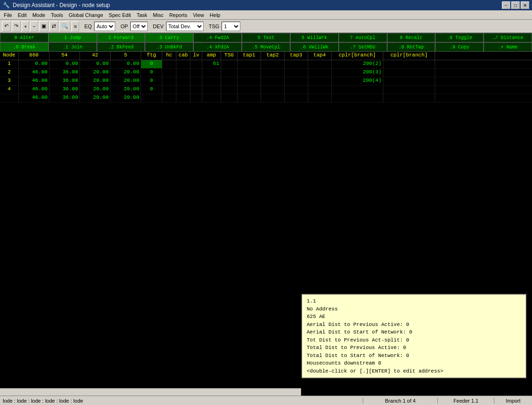  Describe the element at coordinates (151, 56) in the screenshot. I see `col-ftg: ftg` at that location.